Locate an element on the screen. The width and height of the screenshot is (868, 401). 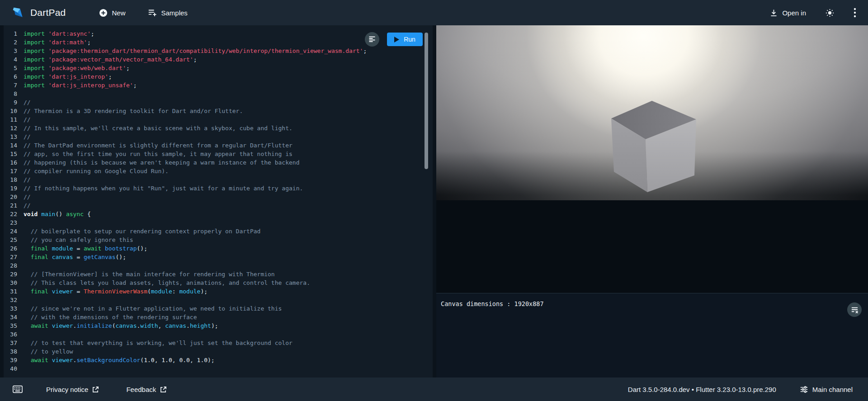
open-in-label: Open in is located at coordinates (794, 13).